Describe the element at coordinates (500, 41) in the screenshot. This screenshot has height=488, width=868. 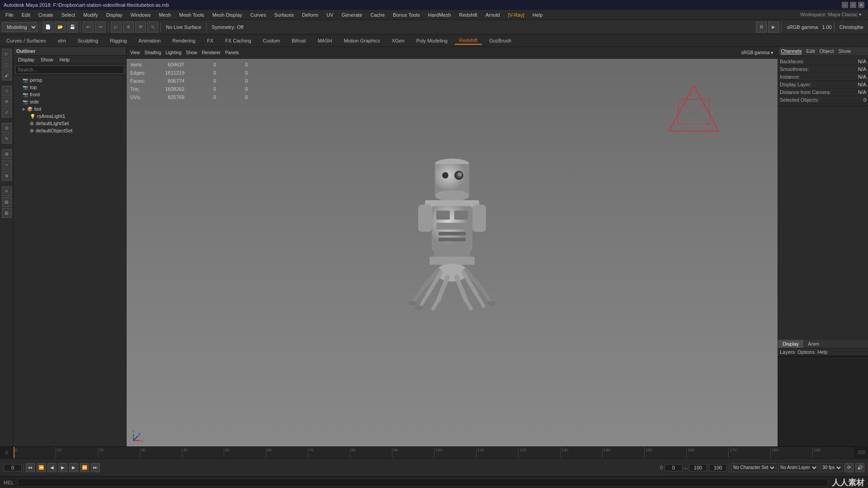
I see `tab-gozbrush: GozBrush` at that location.